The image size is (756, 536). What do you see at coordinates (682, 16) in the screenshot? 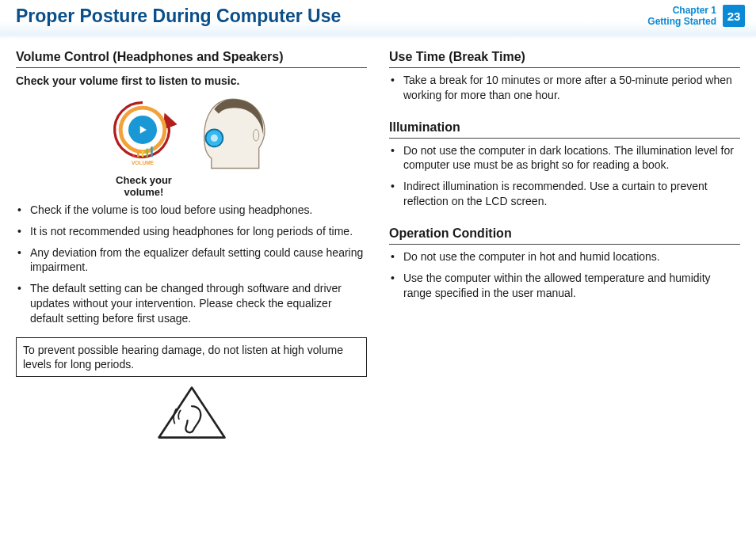
I see `chapter-label: Chapter 1 Getting Started` at bounding box center [682, 16].